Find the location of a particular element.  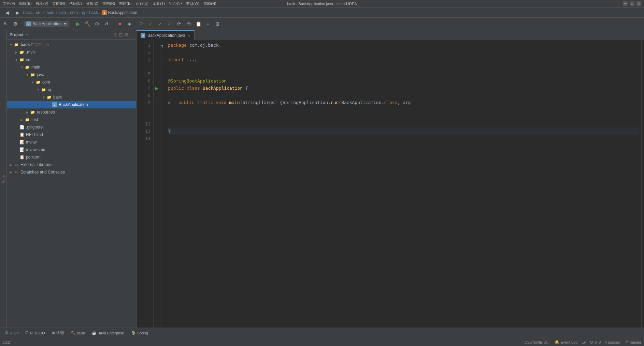

menu-vcs: VCS(S) is located at coordinates (175, 3).